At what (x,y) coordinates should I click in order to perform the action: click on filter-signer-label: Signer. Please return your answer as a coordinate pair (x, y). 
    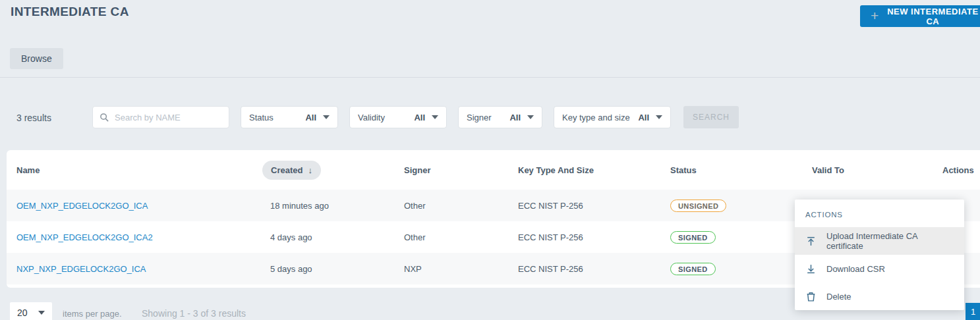
    Looking at the image, I should click on (479, 117).